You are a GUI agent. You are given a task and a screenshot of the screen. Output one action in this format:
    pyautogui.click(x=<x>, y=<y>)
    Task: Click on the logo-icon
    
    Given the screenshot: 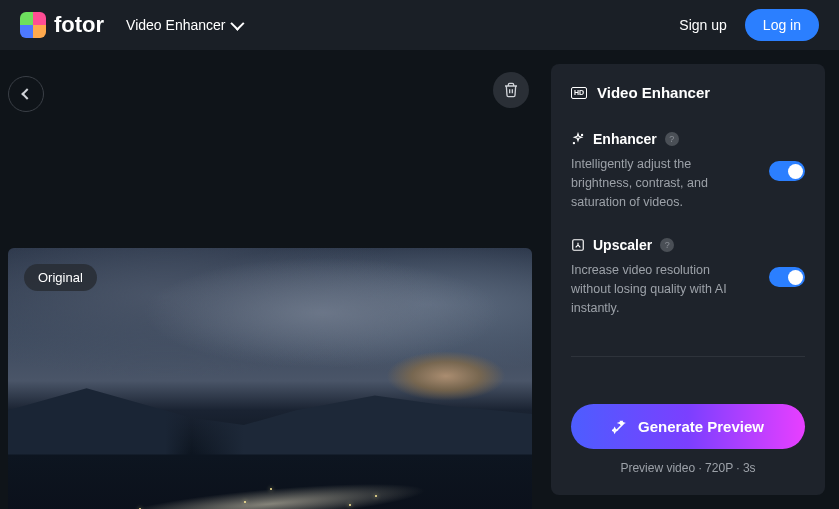 What is the action you would take?
    pyautogui.click(x=33, y=25)
    